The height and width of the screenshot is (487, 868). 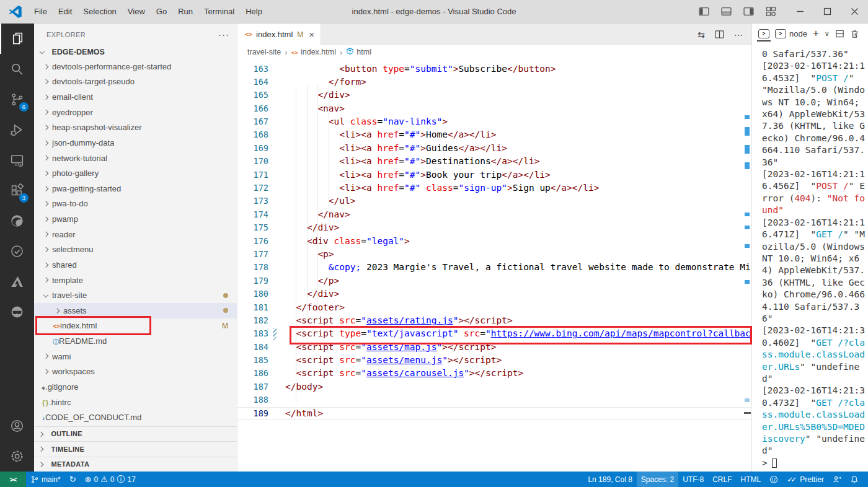 What do you see at coordinates (701, 35) in the screenshot?
I see `open-changes-icon: ⇆` at bounding box center [701, 35].